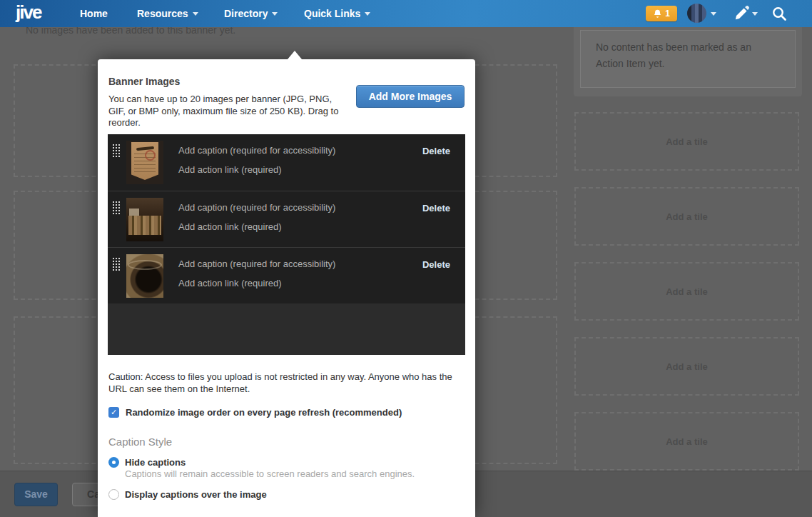  Describe the element at coordinates (406, 14) in the screenshot. I see `top-navigation-bar: jive Home Resources Directory Quick Link…` at that location.